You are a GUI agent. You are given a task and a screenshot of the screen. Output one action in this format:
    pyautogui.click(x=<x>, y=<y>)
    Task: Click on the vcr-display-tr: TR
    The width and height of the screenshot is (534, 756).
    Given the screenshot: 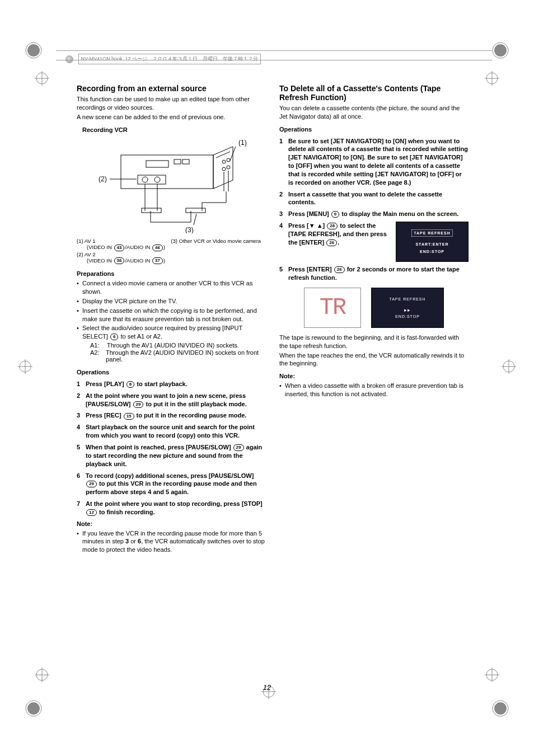 What is the action you would take?
    pyautogui.click(x=332, y=308)
    